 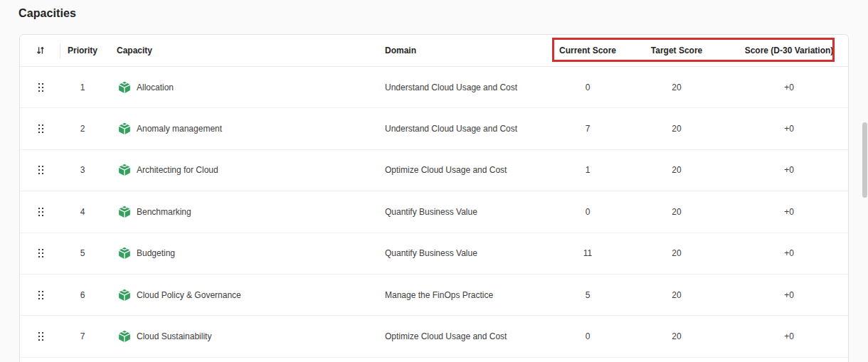 What do you see at coordinates (174, 336) in the screenshot?
I see `capacity-name: Cloud Sustainability` at bounding box center [174, 336].